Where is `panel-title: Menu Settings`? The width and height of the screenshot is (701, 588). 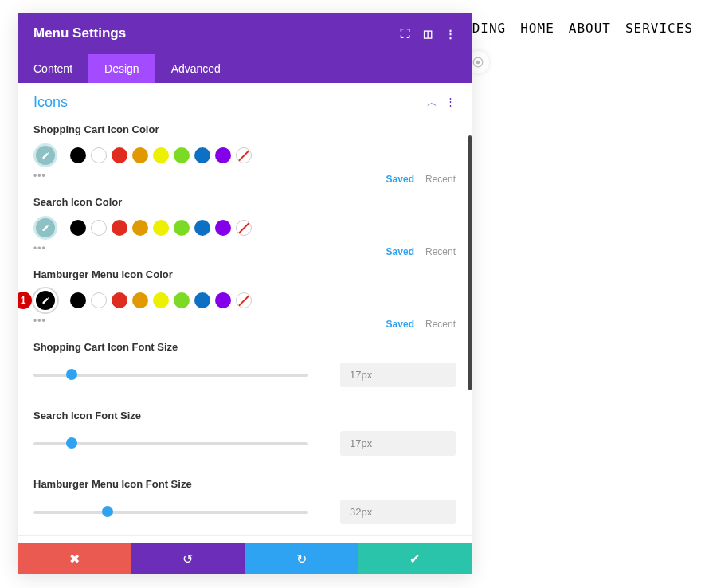 panel-title: Menu Settings is located at coordinates (80, 33).